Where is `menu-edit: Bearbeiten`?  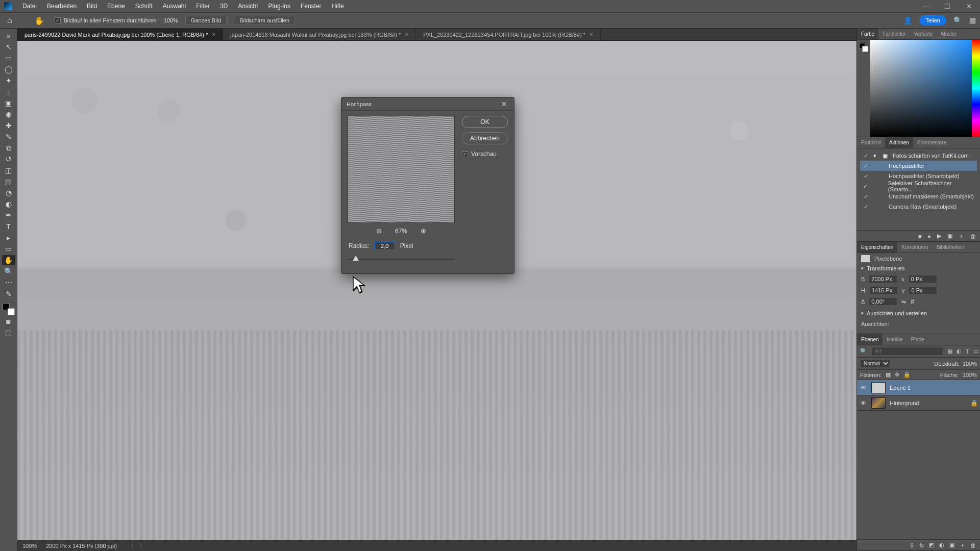
menu-edit: Bearbeiten is located at coordinates (62, 6).